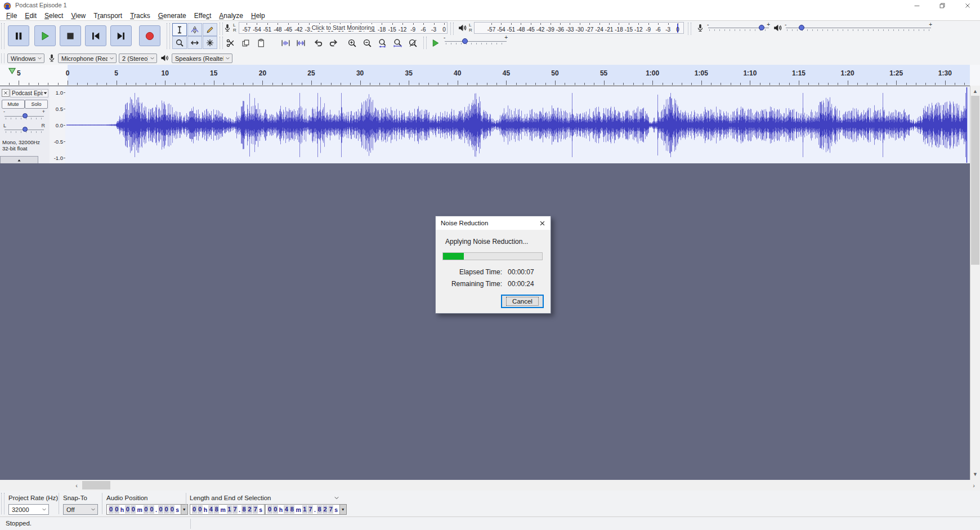 The height and width of the screenshot is (530, 980). I want to click on menu-item-file: File, so click(11, 16).